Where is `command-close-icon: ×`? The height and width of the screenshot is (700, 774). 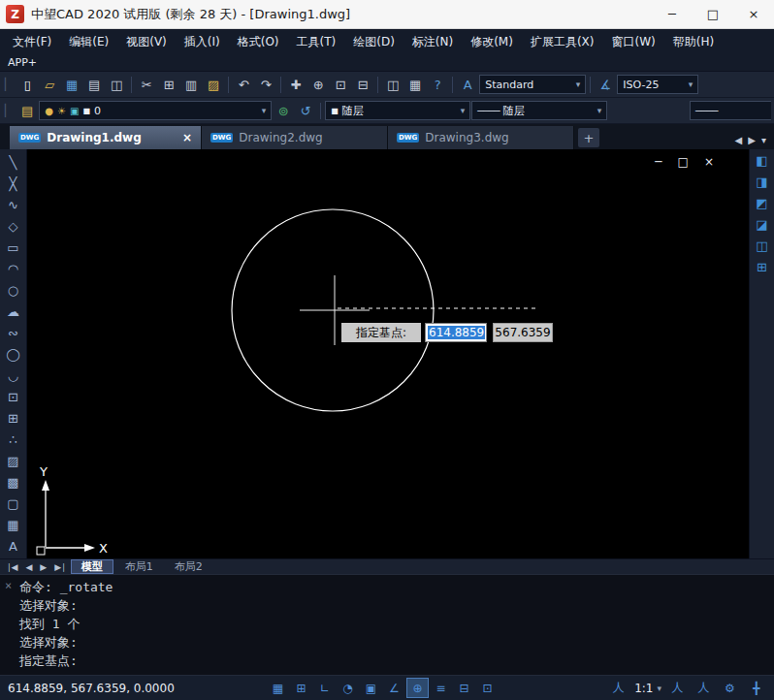
command-close-icon: × is located at coordinates (8, 586).